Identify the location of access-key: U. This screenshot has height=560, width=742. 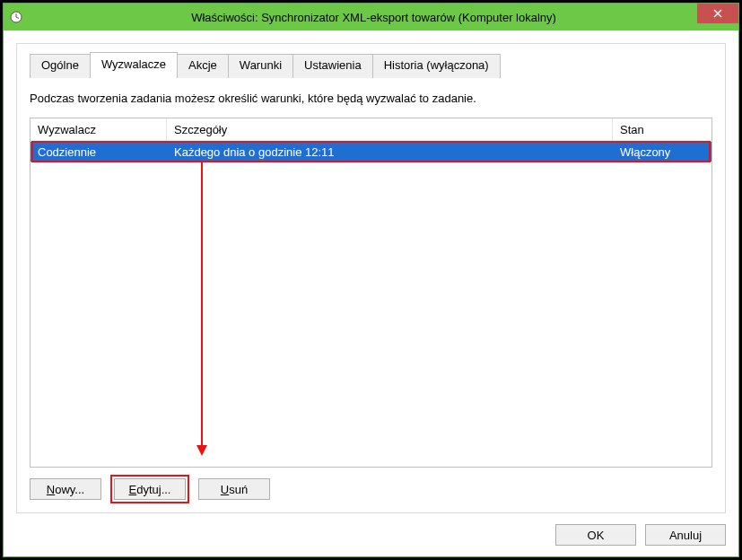
(224, 490).